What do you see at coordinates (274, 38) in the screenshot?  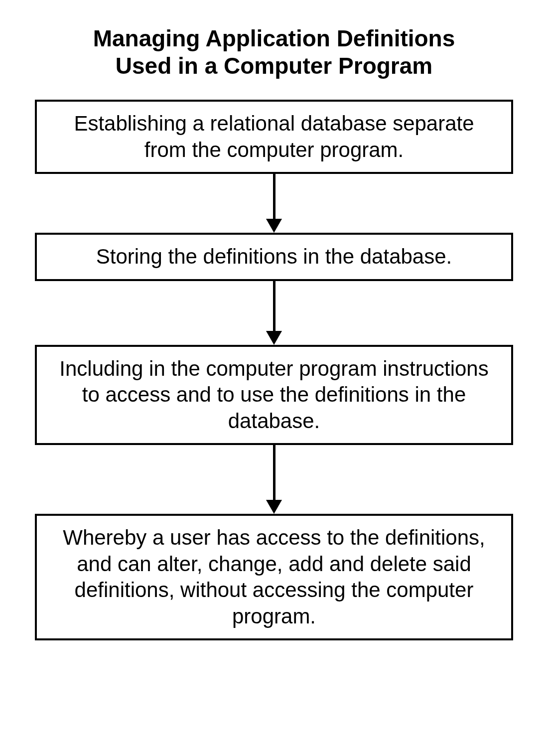 I see `title-line-1: Managing Application Definitions` at bounding box center [274, 38].